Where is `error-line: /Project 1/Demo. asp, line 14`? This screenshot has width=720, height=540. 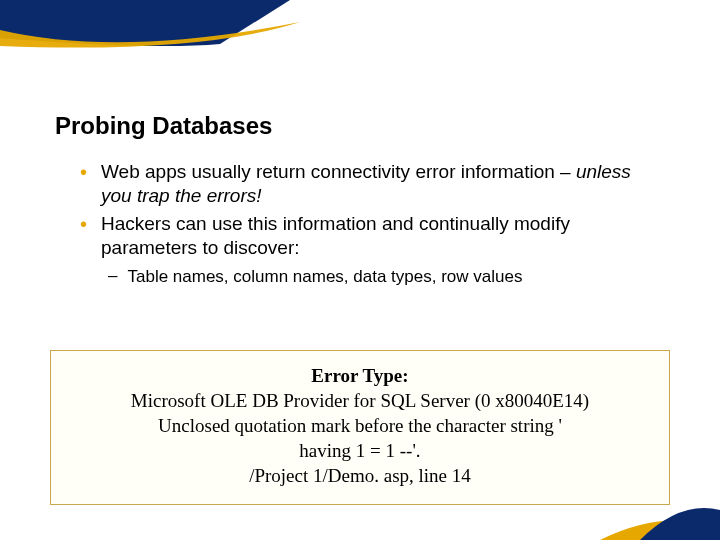
error-line: /Project 1/Demo. asp, line 14 is located at coordinates (360, 476).